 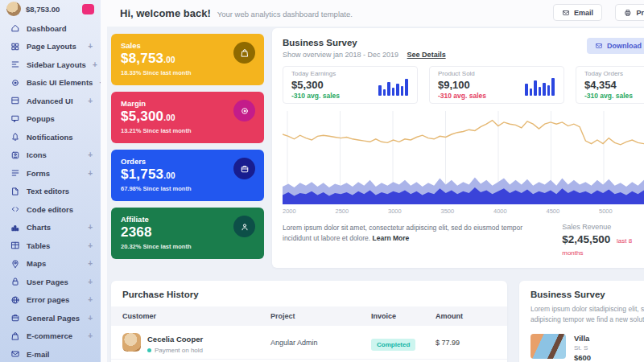 What do you see at coordinates (50, 209) in the screenshot?
I see `sidebar-item-label: Code editors` at bounding box center [50, 209].